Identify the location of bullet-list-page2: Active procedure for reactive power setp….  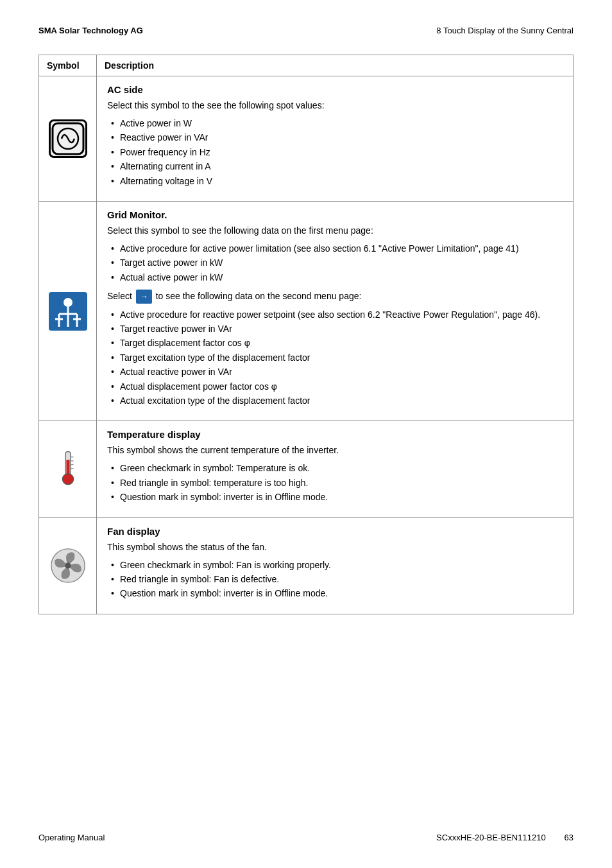
(335, 358).